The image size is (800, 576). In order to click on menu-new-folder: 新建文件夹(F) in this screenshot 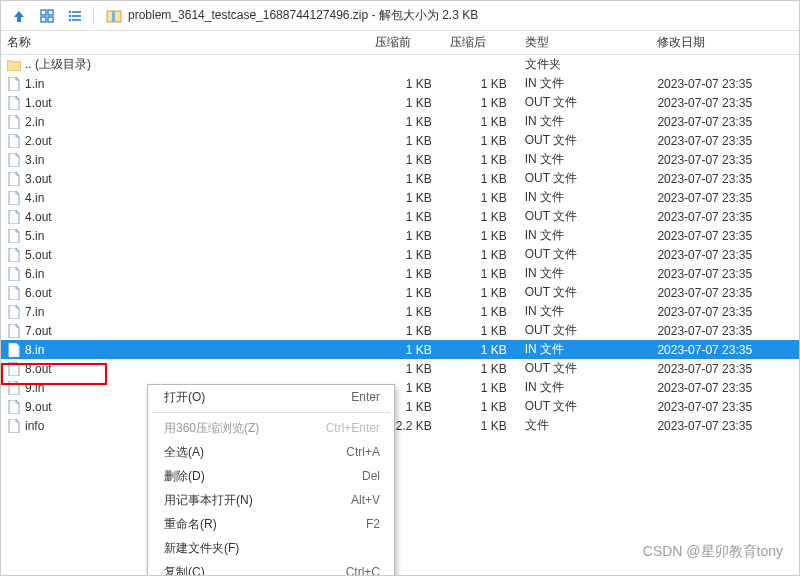, I will do `click(271, 548)`.